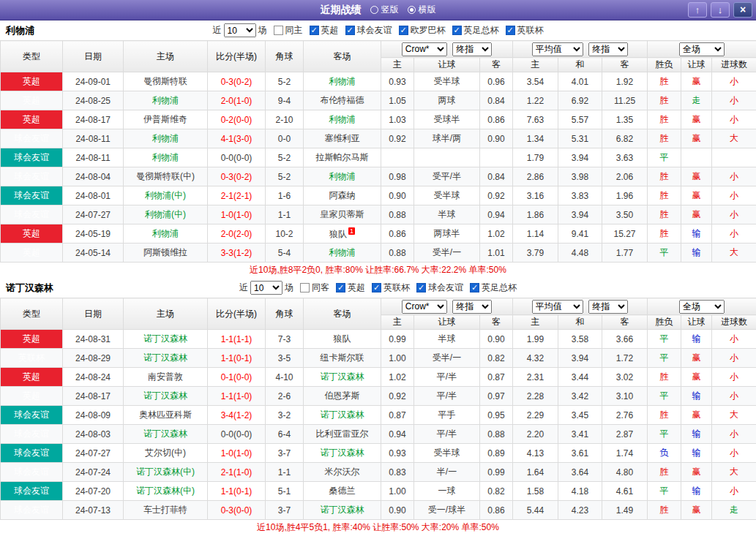 Image resolution: width=756 pixels, height=536 pixels. What do you see at coordinates (385, 10) in the screenshot?
I see `layout-radio-vertical: 竖版` at bounding box center [385, 10].